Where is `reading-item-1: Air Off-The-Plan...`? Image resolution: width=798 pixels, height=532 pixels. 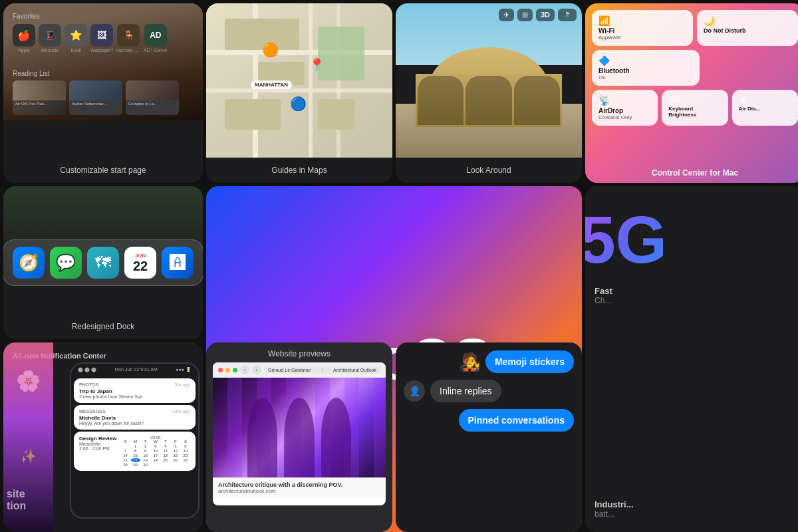 reading-item-1: Air Off-The-Plan... is located at coordinates (39, 98).